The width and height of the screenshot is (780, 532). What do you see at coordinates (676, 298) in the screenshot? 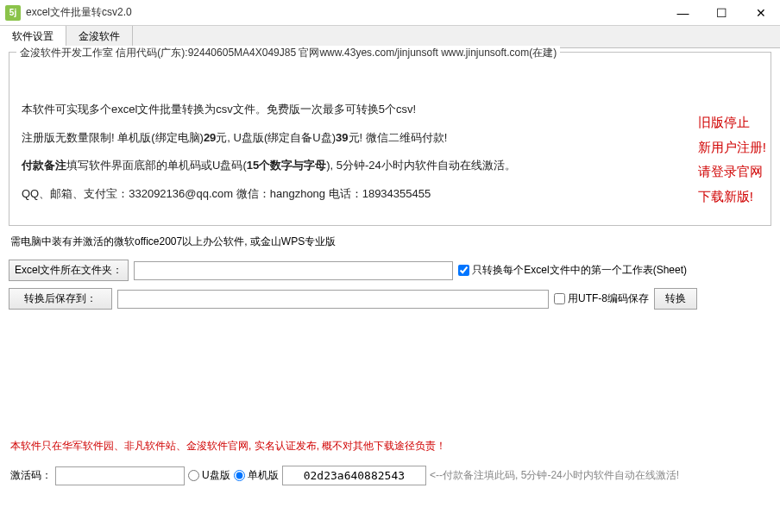
I see `convert-button: 转换` at bounding box center [676, 298].